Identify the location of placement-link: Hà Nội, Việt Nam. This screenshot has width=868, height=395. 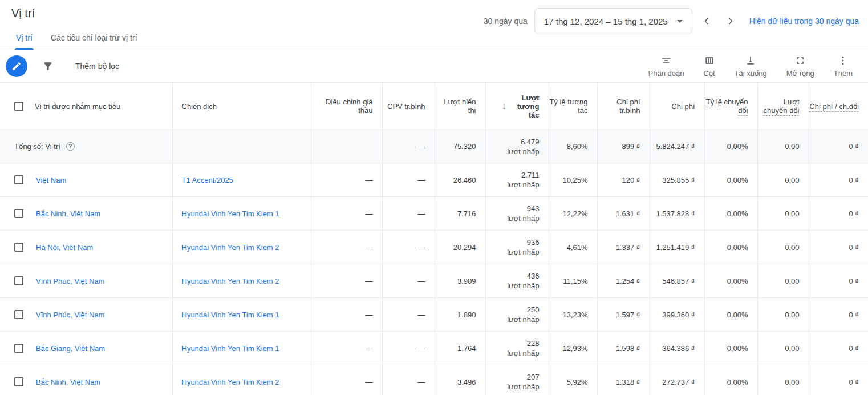
(64, 248).